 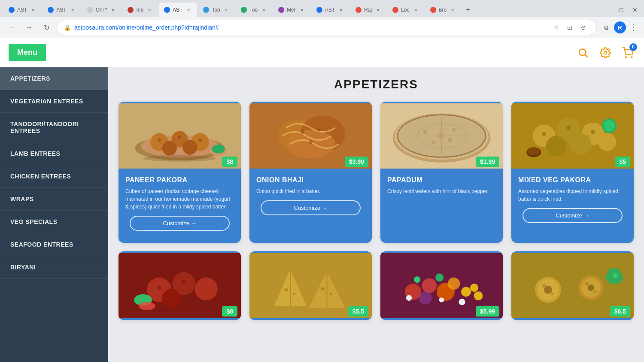 What do you see at coordinates (46, 27) in the screenshot?
I see `reload-button: ↻` at bounding box center [46, 27].